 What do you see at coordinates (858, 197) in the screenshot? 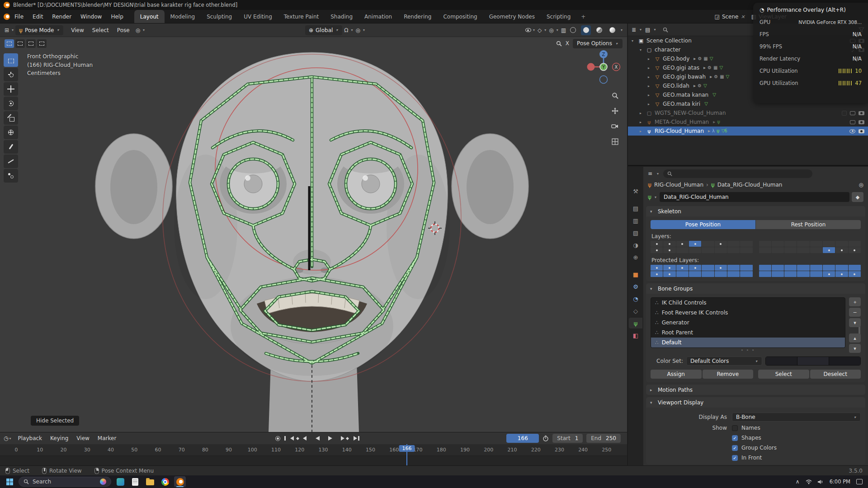
I see `fake-user-shield-icon: ◆` at bounding box center [858, 197].